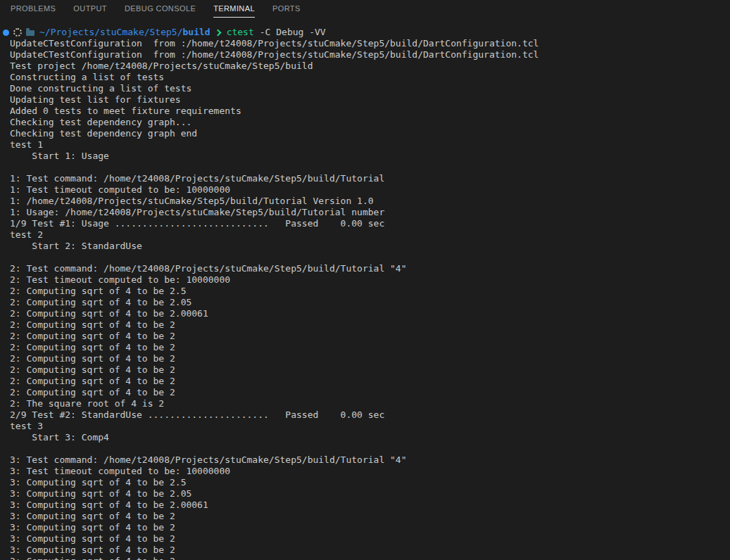 This screenshot has height=560, width=730. What do you see at coordinates (90, 11) in the screenshot?
I see `tab-output: OUTPUT` at bounding box center [90, 11].